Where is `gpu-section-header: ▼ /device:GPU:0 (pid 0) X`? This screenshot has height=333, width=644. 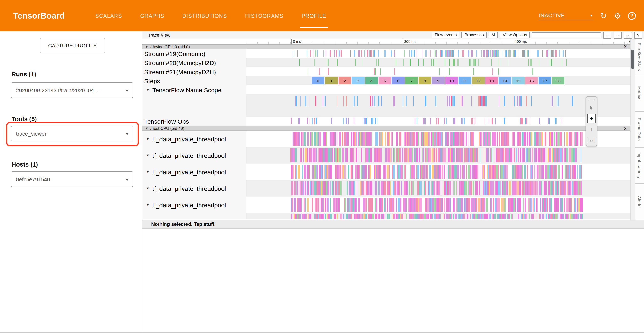 gpu-section-header: ▼ /device:GPU:0 (pid 0) X is located at coordinates (388, 46).